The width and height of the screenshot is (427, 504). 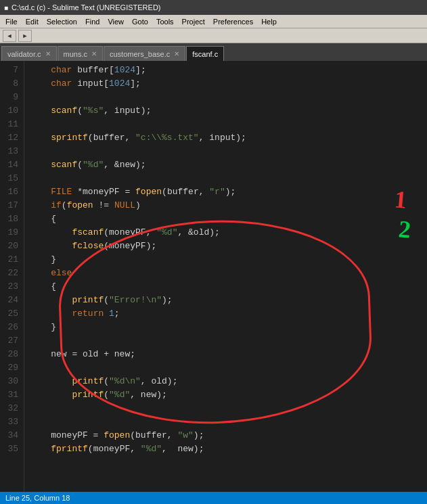 What do you see at coordinates (226, 314) in the screenshot?
I see `code-line-25: return 1;` at bounding box center [226, 314].